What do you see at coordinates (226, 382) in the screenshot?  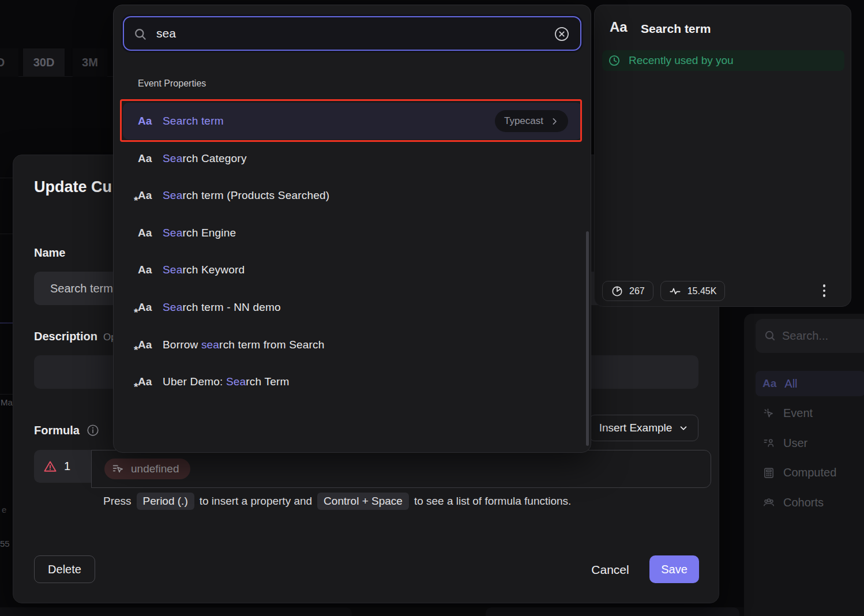 I see `property-label: Uber Demo: Search Term` at bounding box center [226, 382].